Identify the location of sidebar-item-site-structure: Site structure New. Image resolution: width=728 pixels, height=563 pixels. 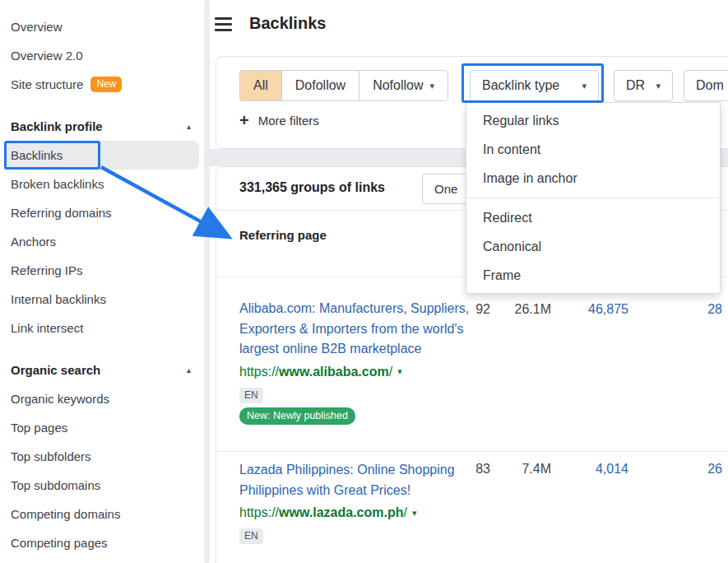
(101, 84).